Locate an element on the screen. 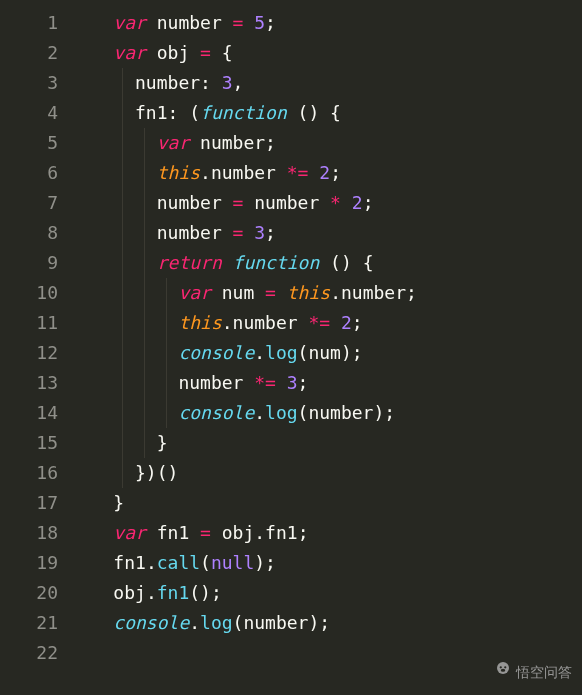 The image size is (582, 695). code-line: var number = 5; is located at coordinates (326, 23).